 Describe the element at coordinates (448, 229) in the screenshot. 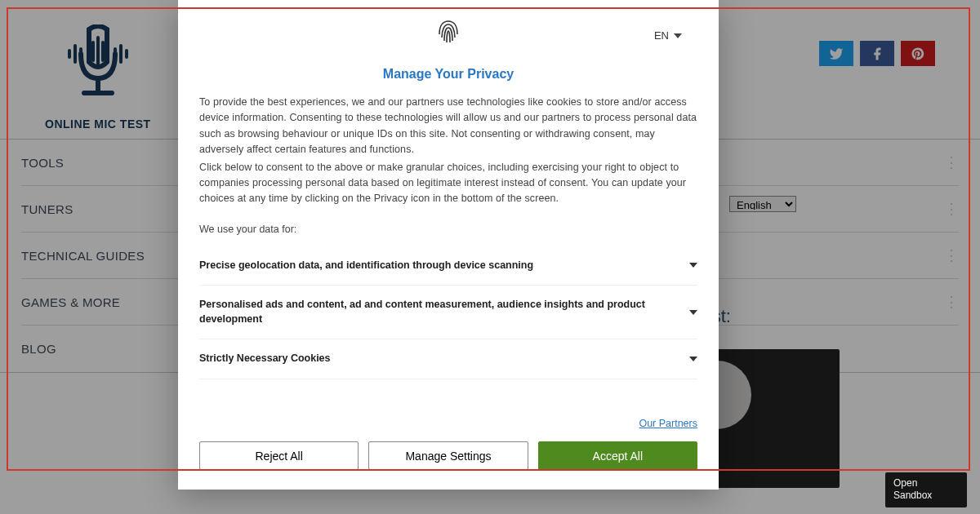

I see `modal-use-label: We use your data for:` at that location.